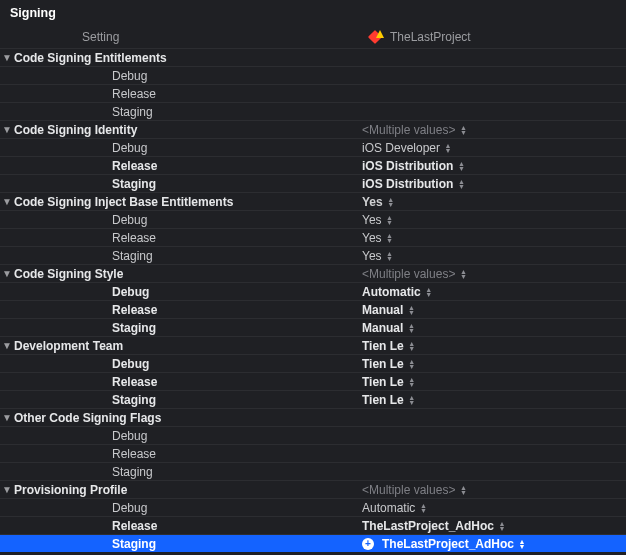 This screenshot has width=626, height=555. What do you see at coordinates (494, 148) in the screenshot?
I see `config-value: iOS Developer▲▼` at bounding box center [494, 148].